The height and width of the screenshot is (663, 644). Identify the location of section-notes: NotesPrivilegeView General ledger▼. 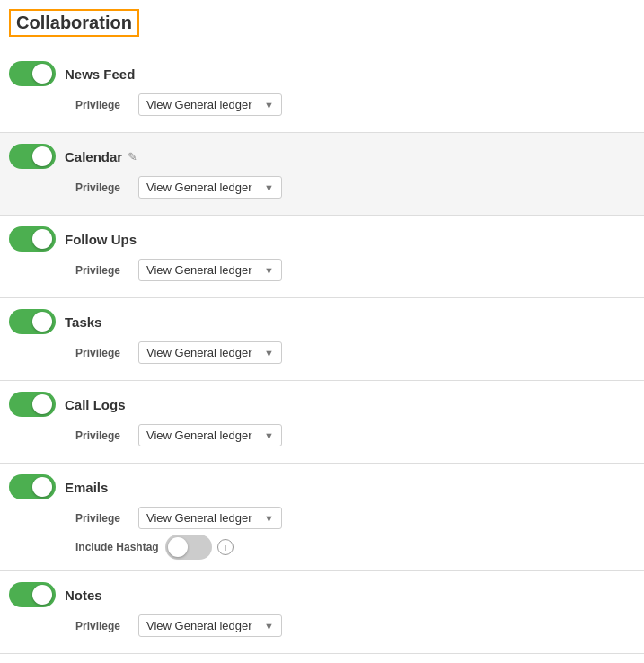
(322, 613).